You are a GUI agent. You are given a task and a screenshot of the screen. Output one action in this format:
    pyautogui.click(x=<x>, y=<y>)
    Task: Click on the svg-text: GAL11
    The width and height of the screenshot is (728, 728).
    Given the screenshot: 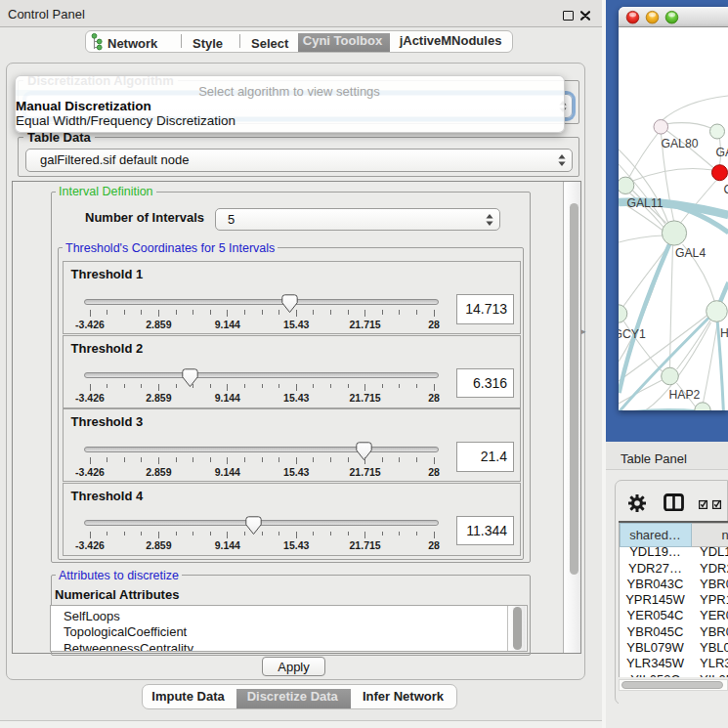 What is the action you would take?
    pyautogui.click(x=645, y=203)
    